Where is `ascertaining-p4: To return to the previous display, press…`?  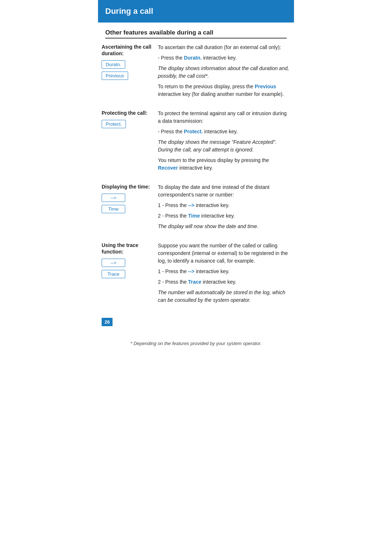 ascertaining-p4: To return to the previous display, press… is located at coordinates (224, 90).